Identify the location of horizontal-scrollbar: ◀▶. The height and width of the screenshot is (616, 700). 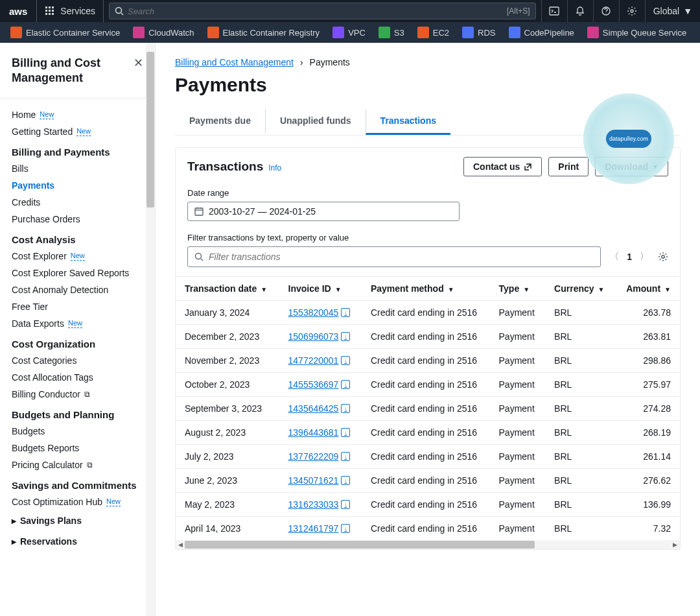
(428, 545).